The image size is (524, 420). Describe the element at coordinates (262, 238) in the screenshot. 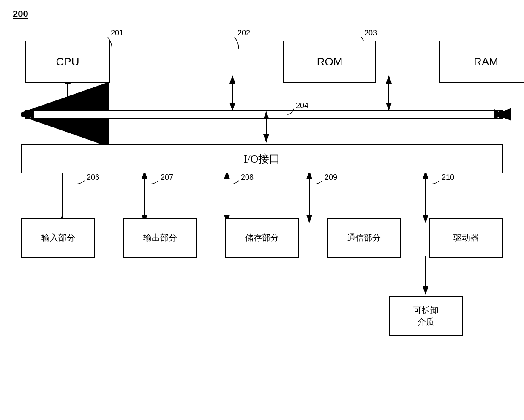

I see `storage-label: 储存部分` at that location.